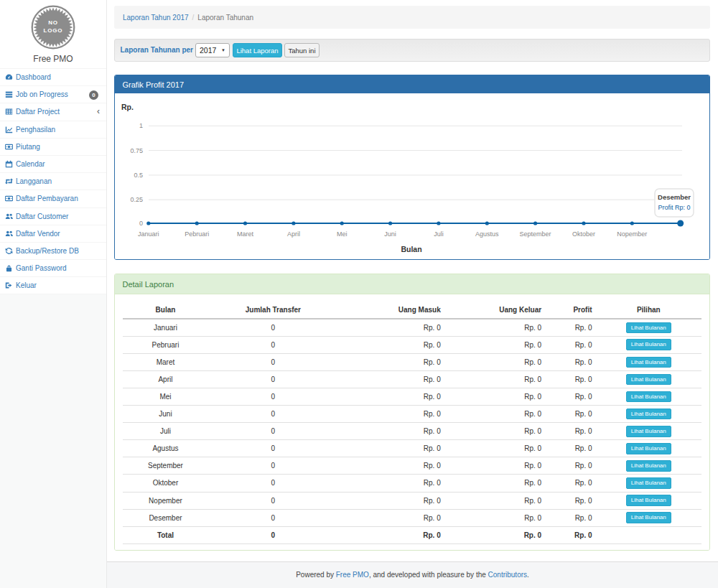  Describe the element at coordinates (411, 249) in the screenshot. I see `svg-text: Bulan` at that location.